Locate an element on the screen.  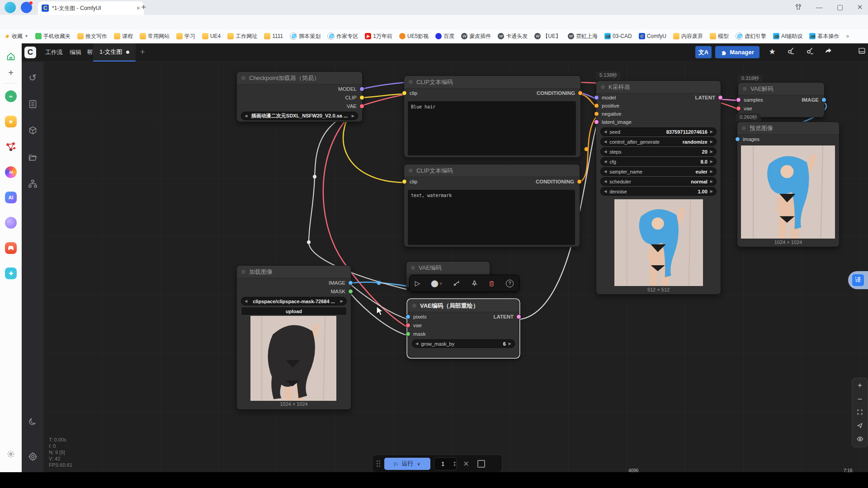
workflows-folder-icon is located at coordinates (33, 157).